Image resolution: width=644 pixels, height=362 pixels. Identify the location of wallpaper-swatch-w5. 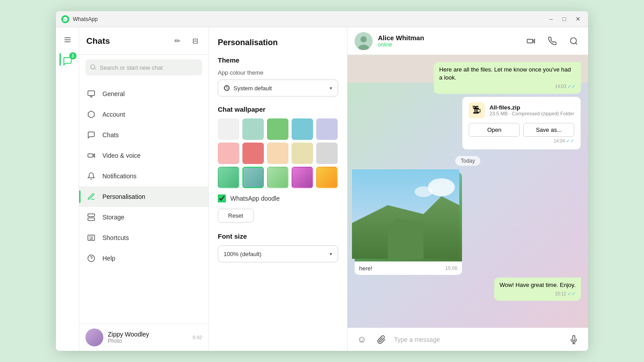
(327, 129).